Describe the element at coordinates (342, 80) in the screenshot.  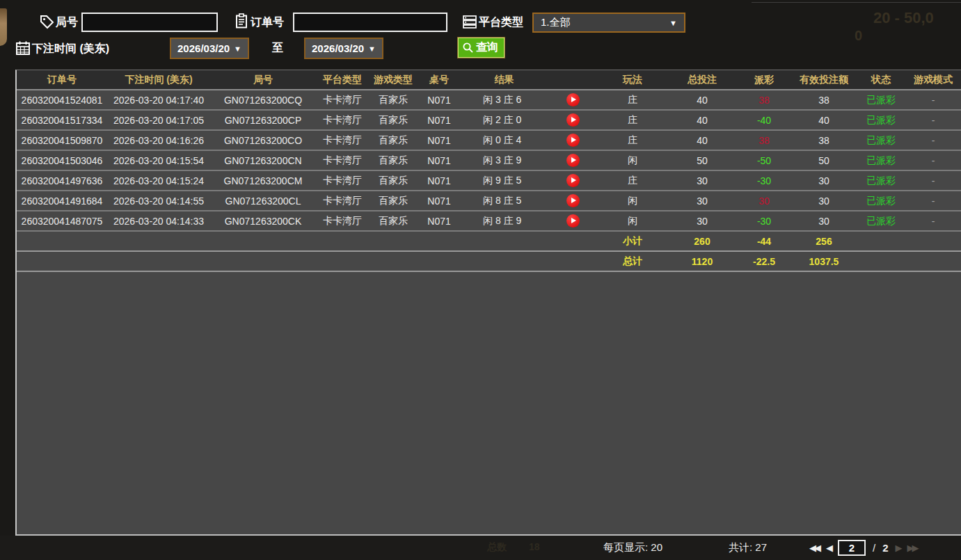
I see `header-3: 平台类型` at that location.